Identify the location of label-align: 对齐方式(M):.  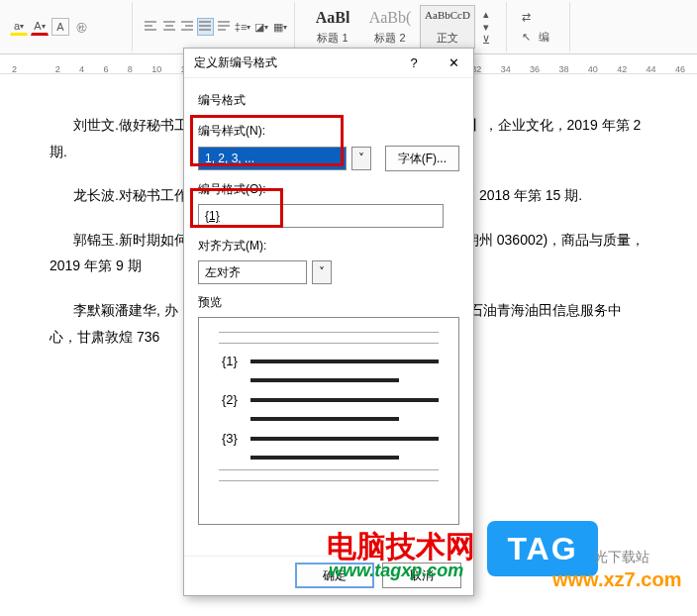
(329, 246).